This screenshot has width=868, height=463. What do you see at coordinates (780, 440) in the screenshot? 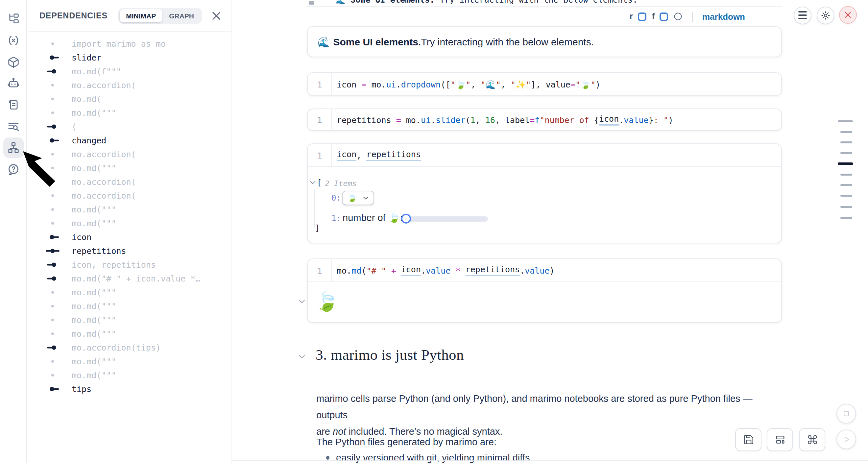
I see `layout-toggle-button` at bounding box center [780, 440].